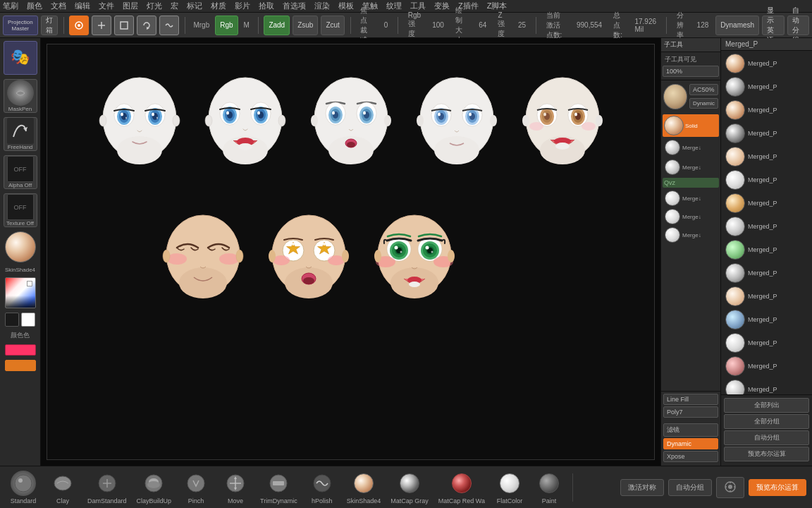  What do you see at coordinates (107, 488) in the screenshot?
I see `brush-dam-standard: DamStandard` at bounding box center [107, 488].